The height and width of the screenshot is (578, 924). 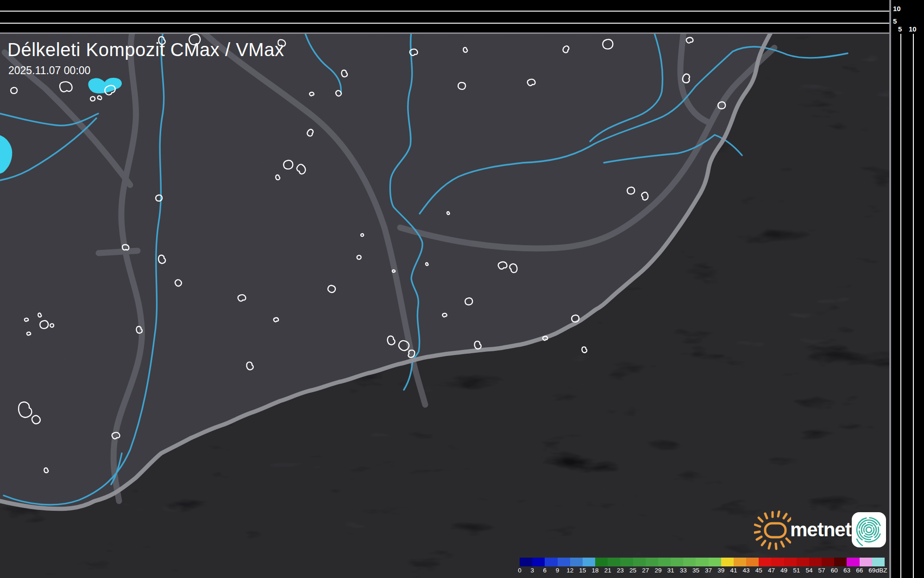 I want to click on colorbar-tick: 60, so click(x=835, y=571).